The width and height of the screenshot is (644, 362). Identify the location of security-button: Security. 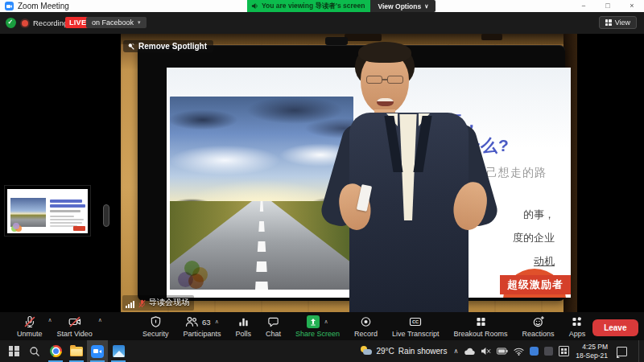
(156, 327).